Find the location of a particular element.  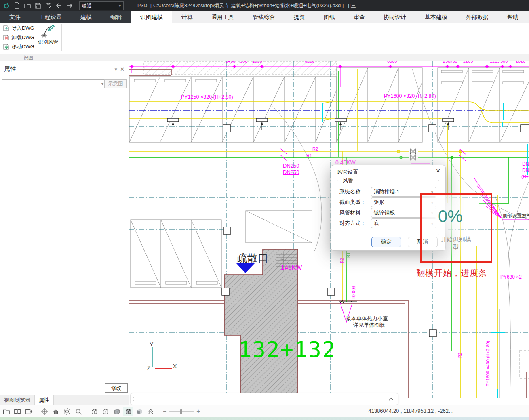

damper-symbols is located at coordinates (310, 124).